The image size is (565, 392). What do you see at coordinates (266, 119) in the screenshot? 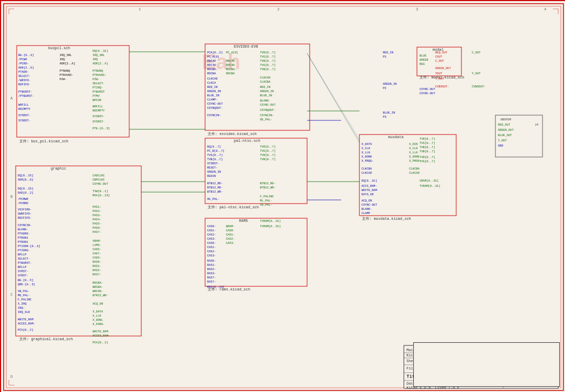
I see `svg-text: OE_PAL-` at bounding box center [266, 119].